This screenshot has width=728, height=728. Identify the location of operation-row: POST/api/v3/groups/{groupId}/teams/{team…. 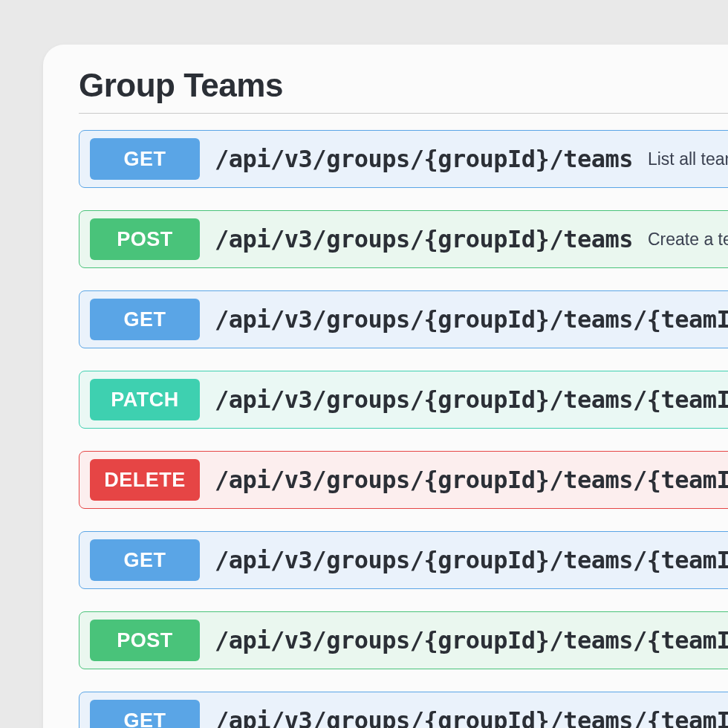
(403, 640).